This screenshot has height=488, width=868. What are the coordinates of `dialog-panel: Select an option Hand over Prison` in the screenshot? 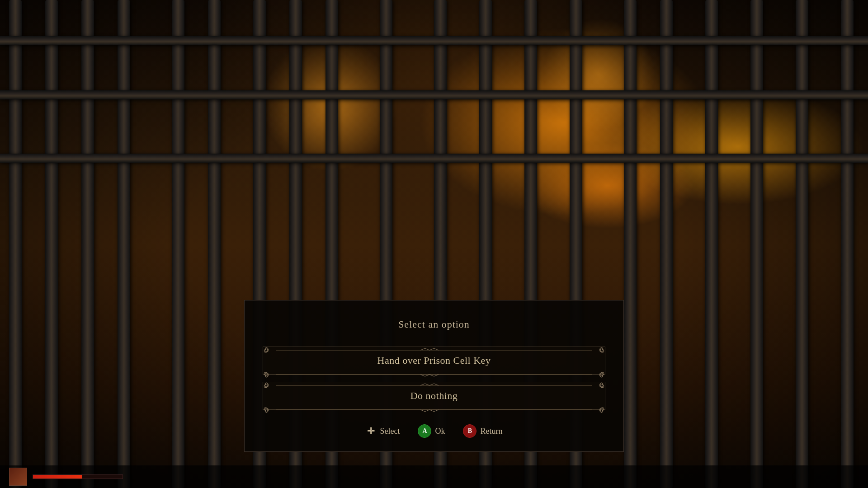 It's located at (434, 376).